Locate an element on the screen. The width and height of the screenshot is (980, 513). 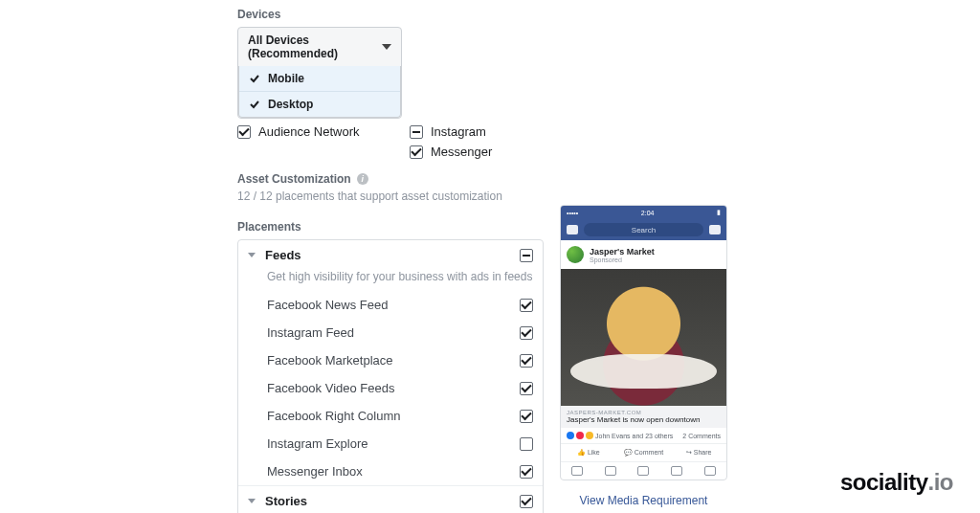
devices-option-label: Mobile is located at coordinates (286, 78).